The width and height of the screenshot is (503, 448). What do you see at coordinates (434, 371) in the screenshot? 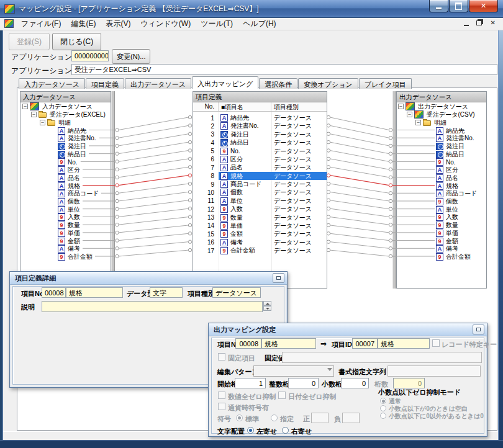
I see `format-string-field` at bounding box center [434, 371].